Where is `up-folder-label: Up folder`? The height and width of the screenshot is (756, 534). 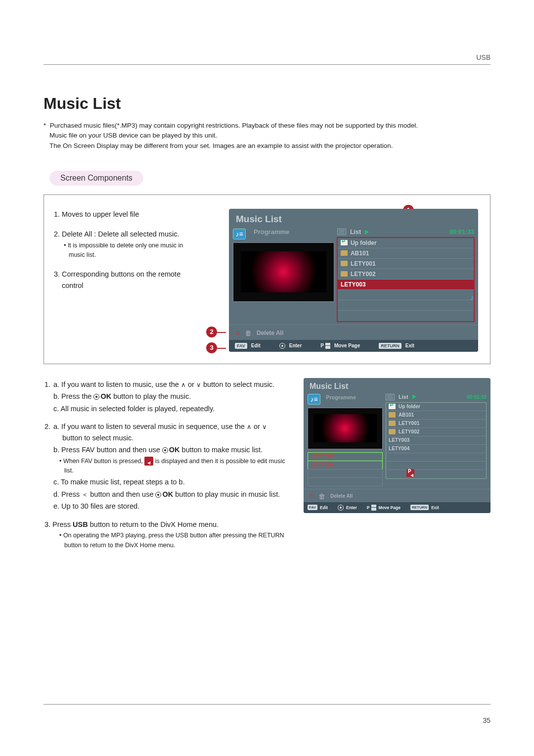
up-folder-label: Up folder is located at coordinates (364, 243).